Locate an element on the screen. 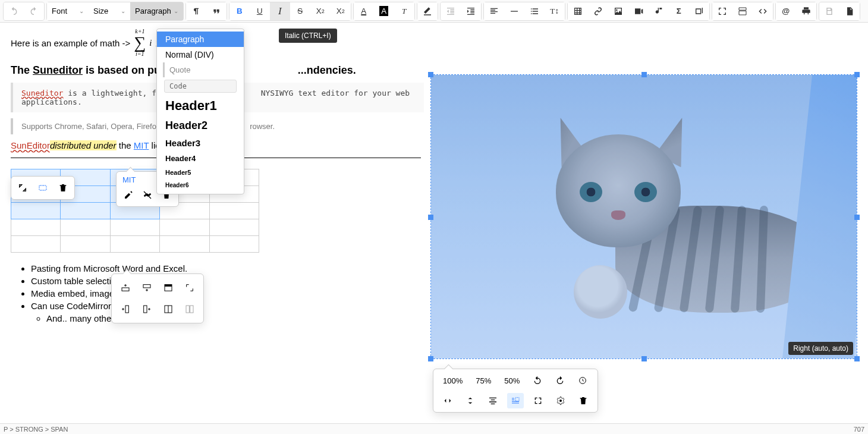  save-button is located at coordinates (829, 11).